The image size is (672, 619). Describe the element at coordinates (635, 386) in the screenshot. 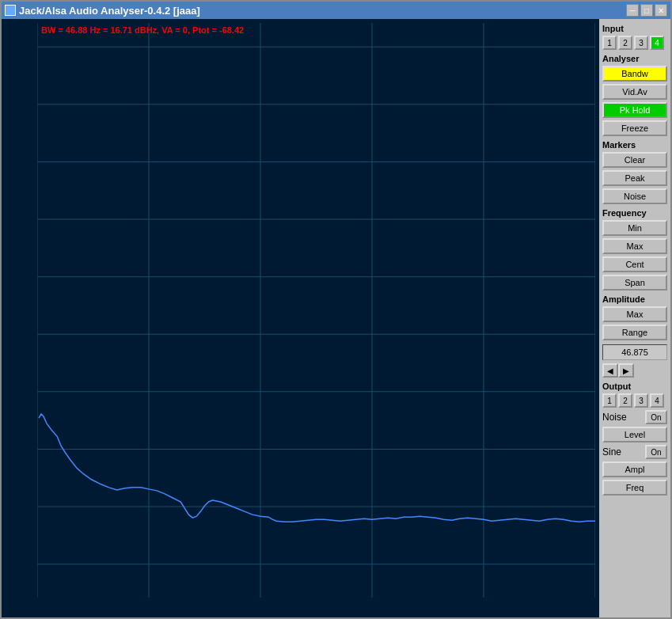

I see `output-label: Output` at that location.